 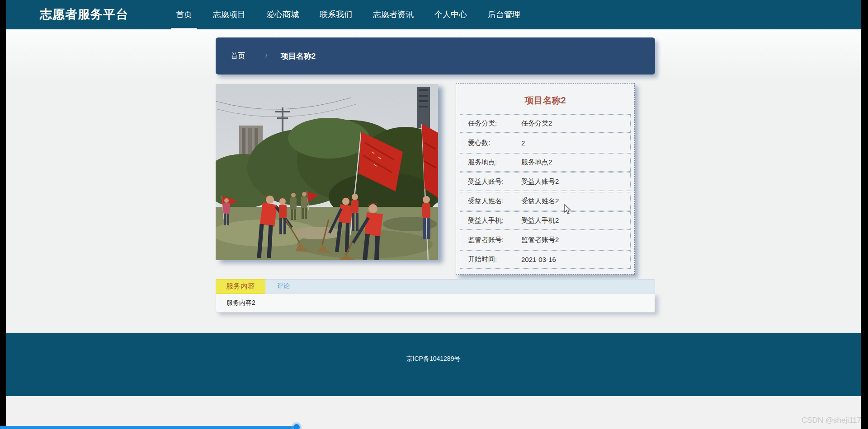 What do you see at coordinates (3, 214) in the screenshot?
I see `letterbox-left` at bounding box center [3, 214].